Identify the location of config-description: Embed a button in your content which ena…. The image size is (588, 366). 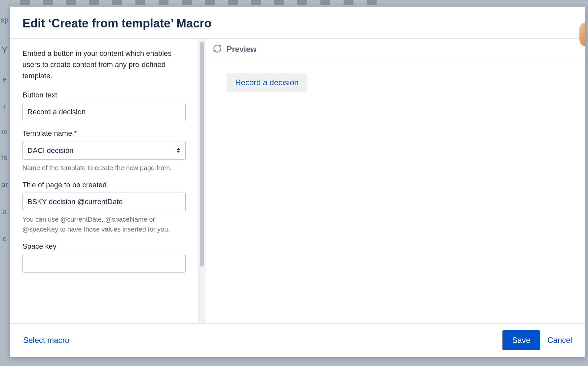
(104, 65).